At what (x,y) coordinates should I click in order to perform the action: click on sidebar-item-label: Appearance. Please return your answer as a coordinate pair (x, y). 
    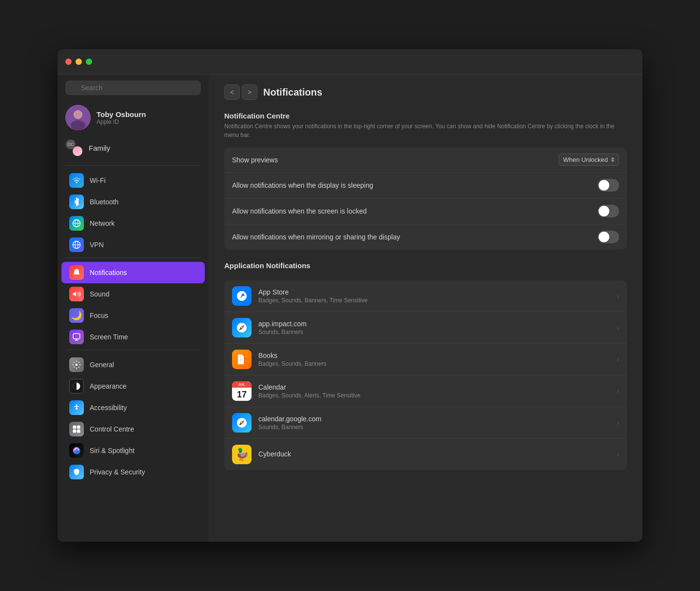
    Looking at the image, I should click on (108, 386).